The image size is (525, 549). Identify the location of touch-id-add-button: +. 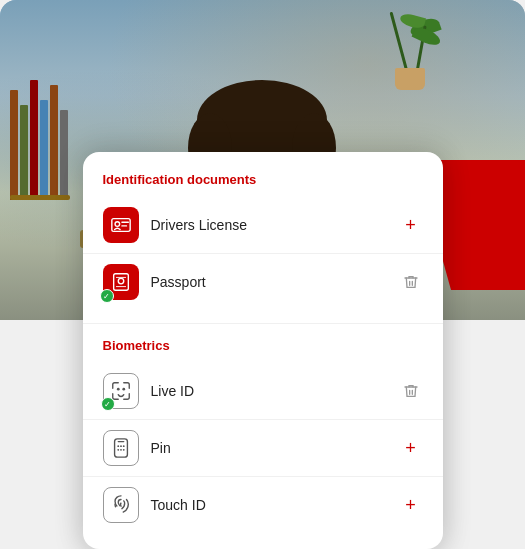
(411, 505).